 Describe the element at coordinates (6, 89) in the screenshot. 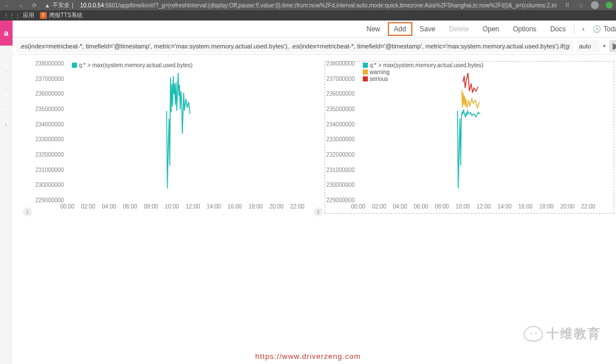

I see `sidebar-icon-2: ·` at that location.